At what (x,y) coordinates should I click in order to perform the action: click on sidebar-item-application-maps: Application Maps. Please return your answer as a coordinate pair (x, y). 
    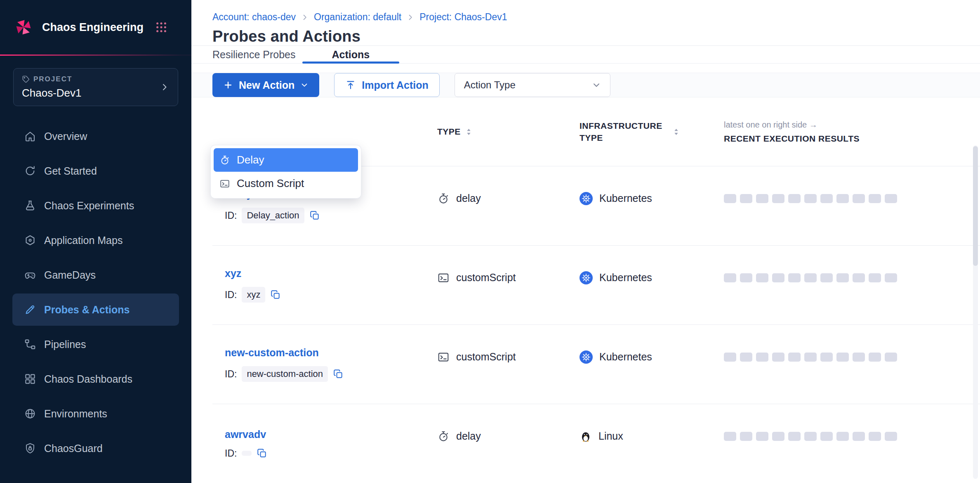
    Looking at the image, I should click on (96, 240).